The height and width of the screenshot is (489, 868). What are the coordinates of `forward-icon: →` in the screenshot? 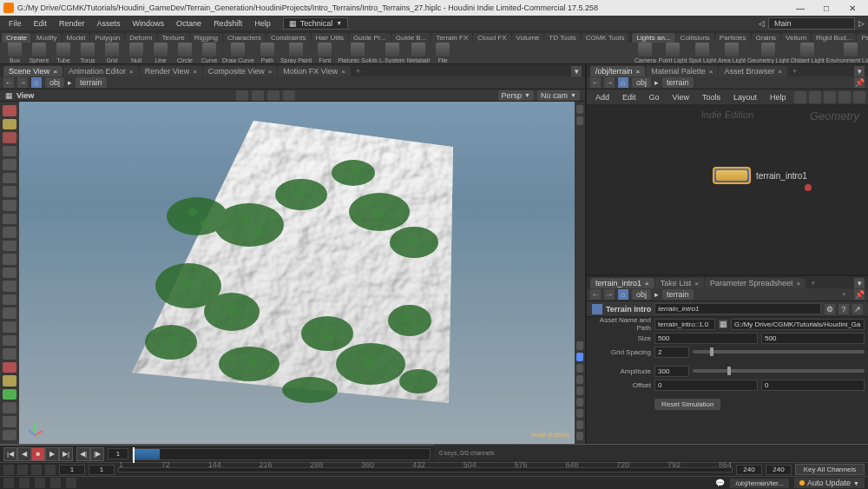 It's located at (609, 83).